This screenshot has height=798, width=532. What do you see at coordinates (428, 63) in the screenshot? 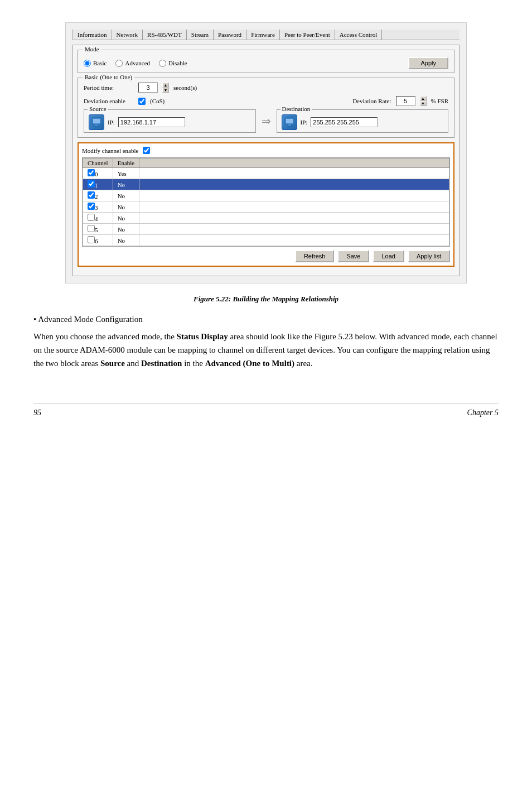
I see `mode-apply-button: Apply` at bounding box center [428, 63].